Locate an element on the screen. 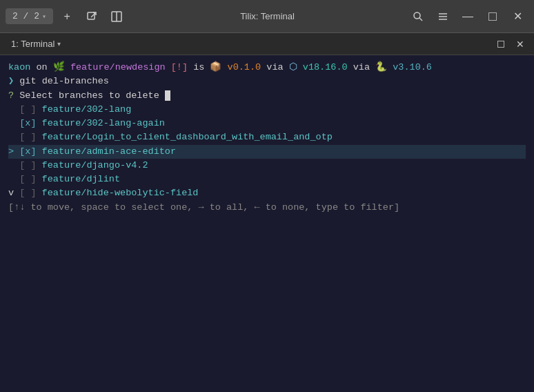  branch-line-6: [ ] feature/djlint is located at coordinates (267, 179).